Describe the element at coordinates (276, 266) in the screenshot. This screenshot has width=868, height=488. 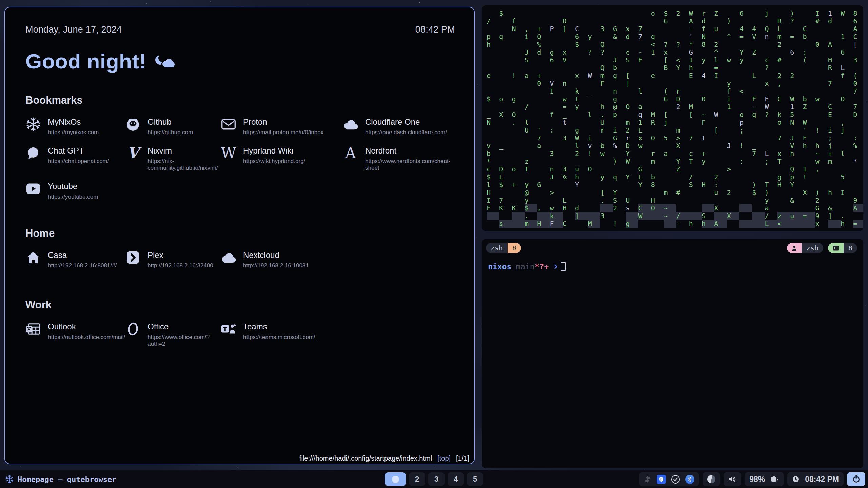
I see `bookmark-url: http://192.168.2.16:10081` at that location.